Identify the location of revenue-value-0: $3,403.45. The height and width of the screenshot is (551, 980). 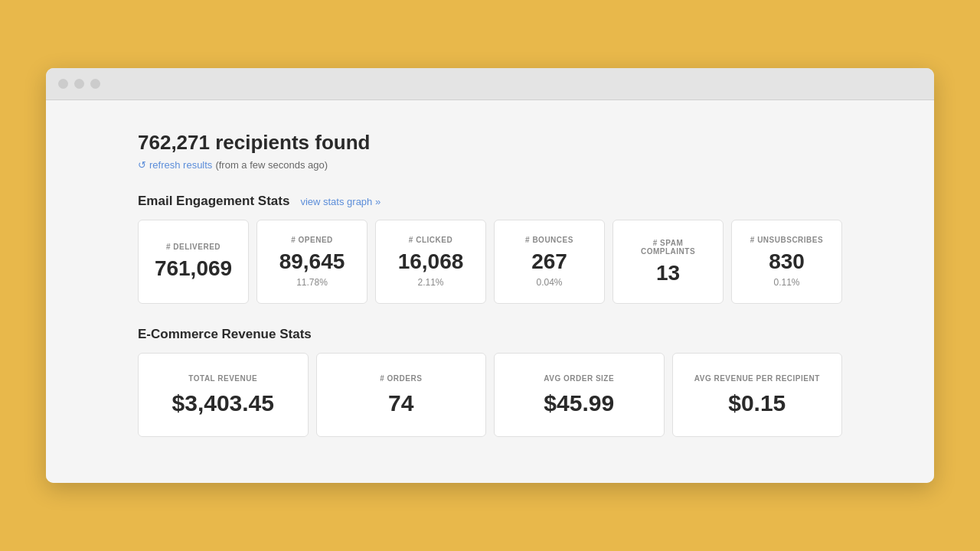
(224, 403).